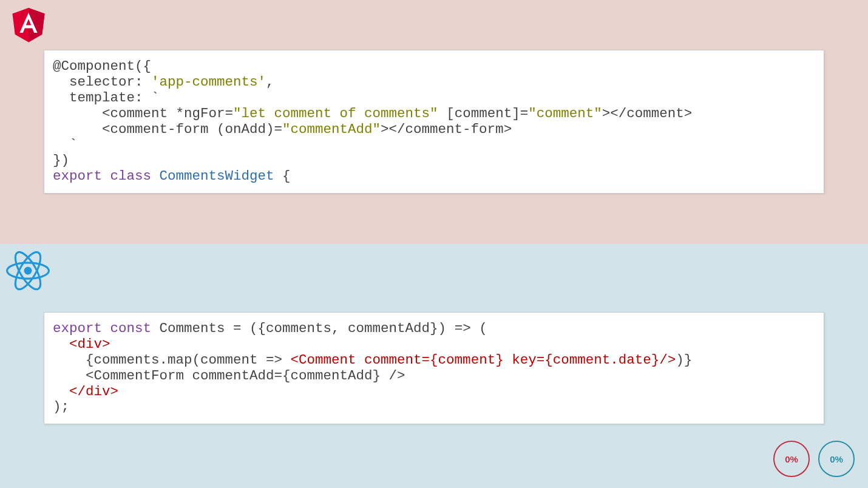 The height and width of the screenshot is (488, 868). Describe the element at coordinates (336, 114) in the screenshot. I see `code-token: "let comment of comments"` at that location.